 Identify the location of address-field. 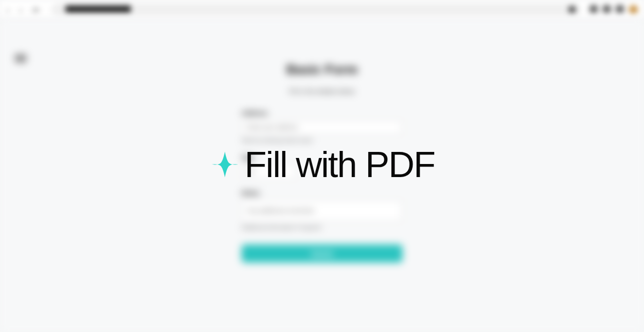
(322, 127).